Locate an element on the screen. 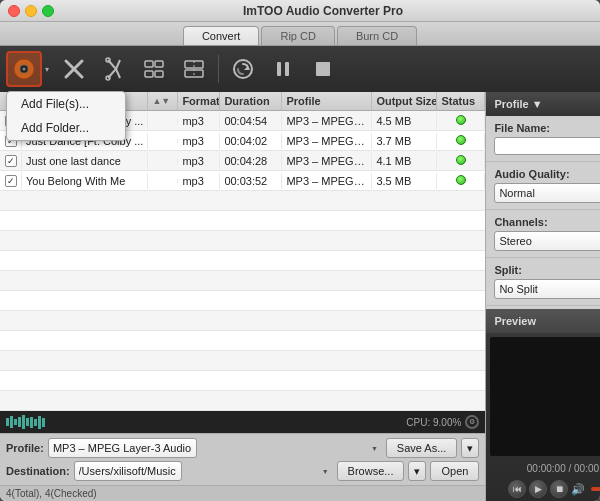 The height and width of the screenshot is (501, 600). row3-profile: MP3 – MPEG La... is located at coordinates (327, 161).